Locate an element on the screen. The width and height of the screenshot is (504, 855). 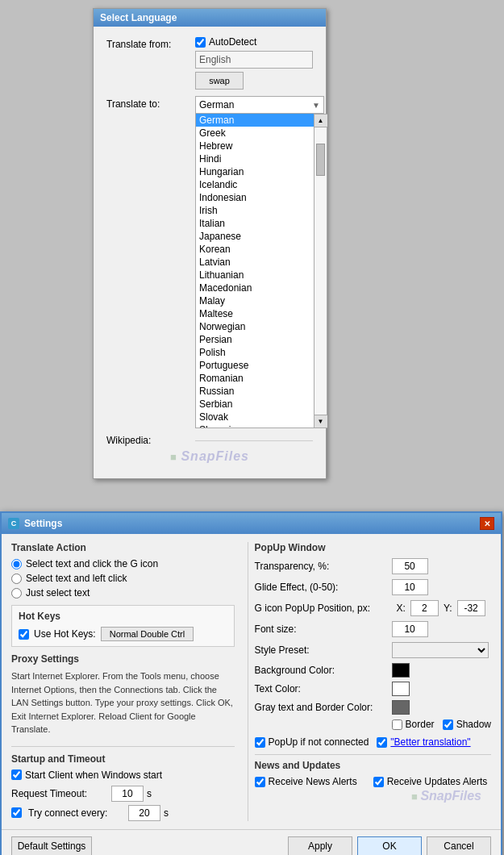
scrollbar-up-btn: ▲ is located at coordinates (321, 121).